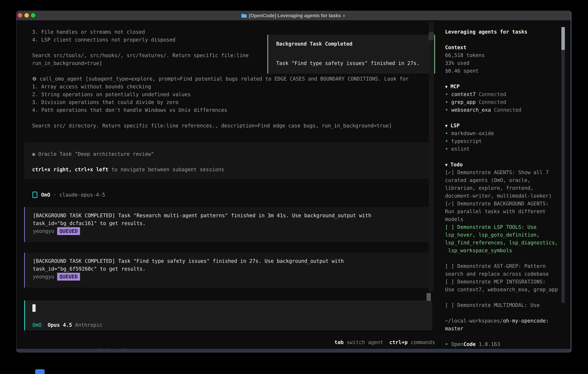 Image resolution: width=588 pixels, height=374 pixels. I want to click on toast-body: Task "Find type safety issues" finished …, so click(355, 63).